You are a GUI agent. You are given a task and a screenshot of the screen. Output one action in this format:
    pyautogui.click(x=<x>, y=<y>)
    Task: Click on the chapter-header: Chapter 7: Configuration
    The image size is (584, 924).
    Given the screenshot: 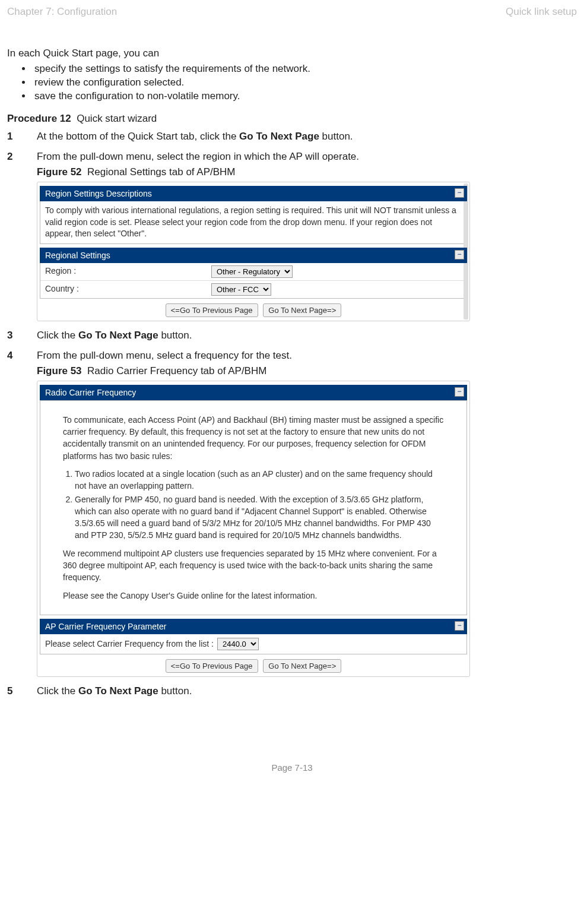 What is the action you would take?
    pyautogui.click(x=62, y=12)
    